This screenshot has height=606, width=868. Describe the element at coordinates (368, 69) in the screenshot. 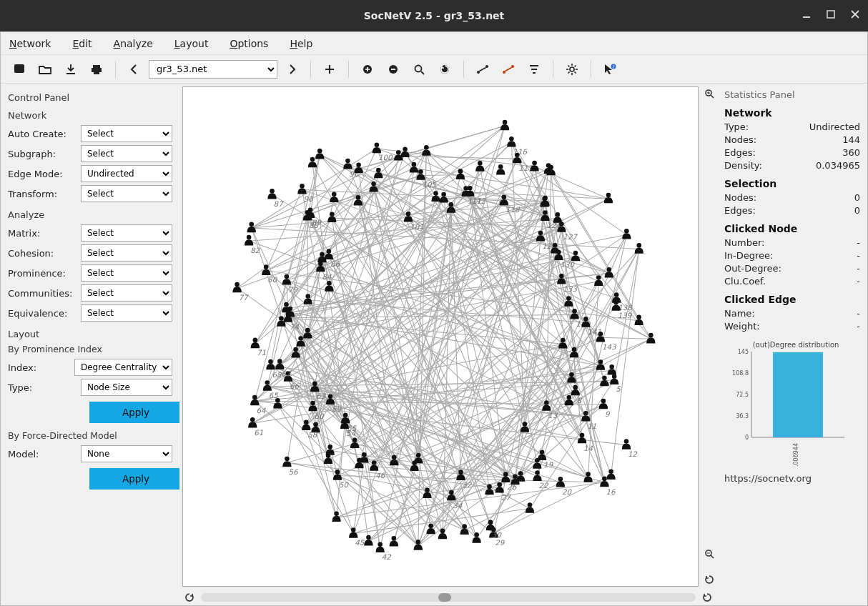

I see `add-node-icon` at that location.